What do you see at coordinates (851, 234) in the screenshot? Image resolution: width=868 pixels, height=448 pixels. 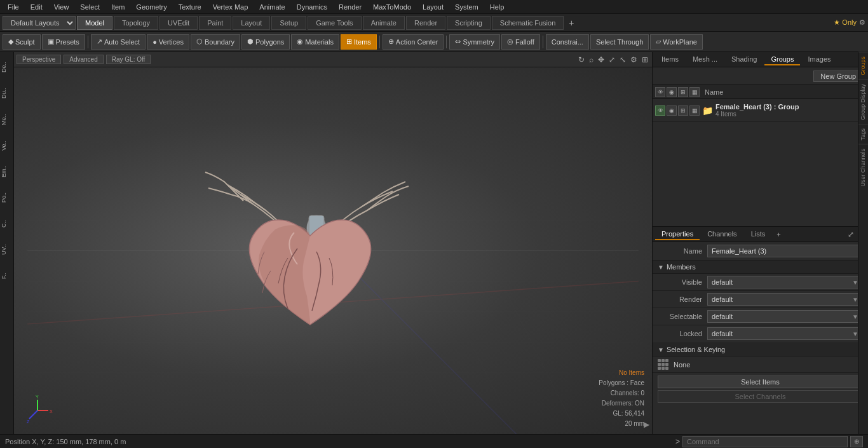 I see `prop-expand-icon: ⤢` at bounding box center [851, 234].